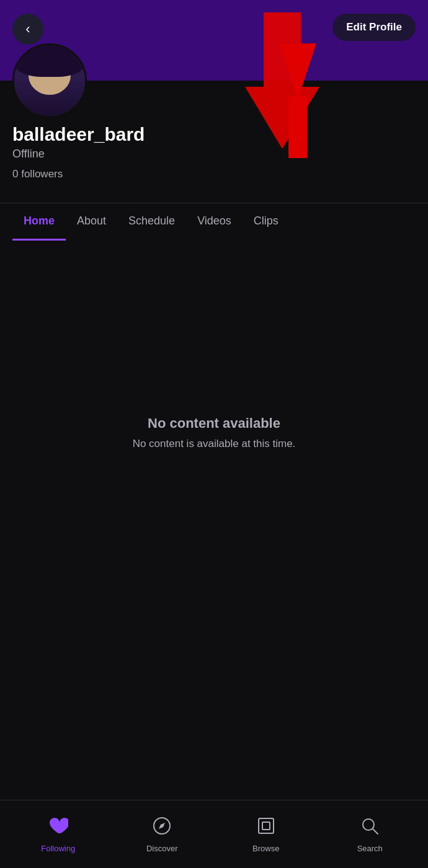 Image resolution: width=428 pixels, height=868 pixels. I want to click on discover-label: Discover, so click(163, 848).